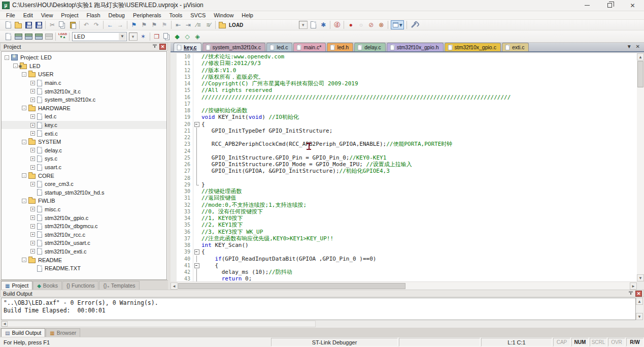  Describe the element at coordinates (120, 25) in the screenshot. I see `navigate-forward-icon: →` at that location.